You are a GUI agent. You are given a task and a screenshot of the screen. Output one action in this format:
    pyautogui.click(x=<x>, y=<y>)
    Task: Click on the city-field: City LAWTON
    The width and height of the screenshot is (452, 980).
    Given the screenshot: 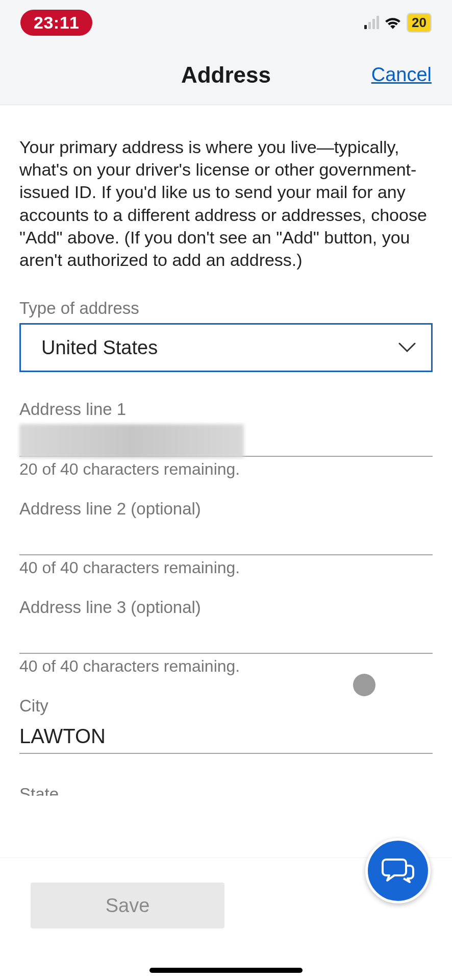 What is the action you would take?
    pyautogui.click(x=226, y=725)
    